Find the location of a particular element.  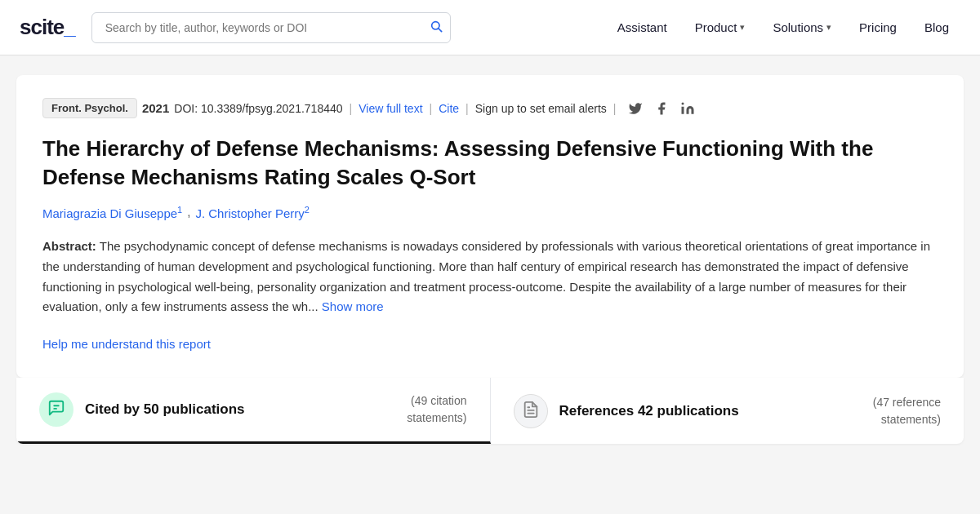

nav-item-product: Product ▾ is located at coordinates (720, 28).